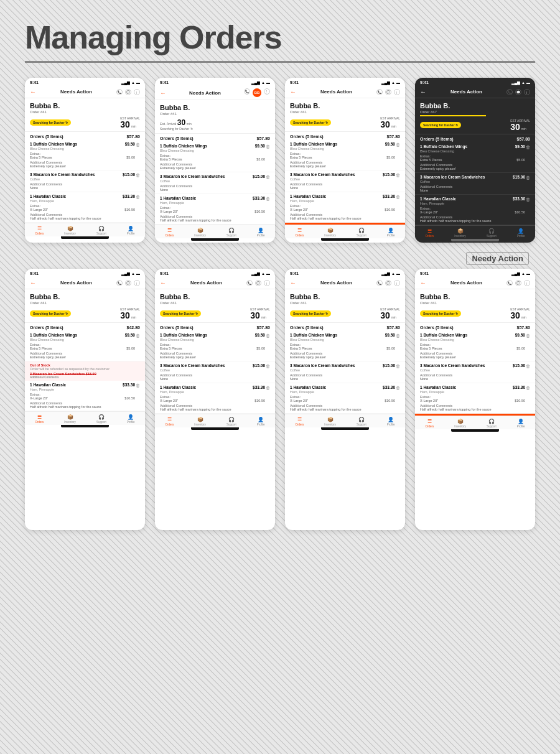 The height and width of the screenshot is (754, 560). What do you see at coordinates (527, 283) in the screenshot?
I see `more-icon-8: ⋮` at bounding box center [527, 283].